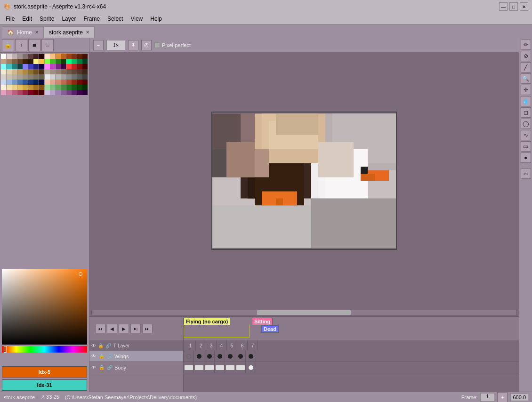 The height and width of the screenshot is (402, 532). I want to click on add-button: +, so click(21, 45).